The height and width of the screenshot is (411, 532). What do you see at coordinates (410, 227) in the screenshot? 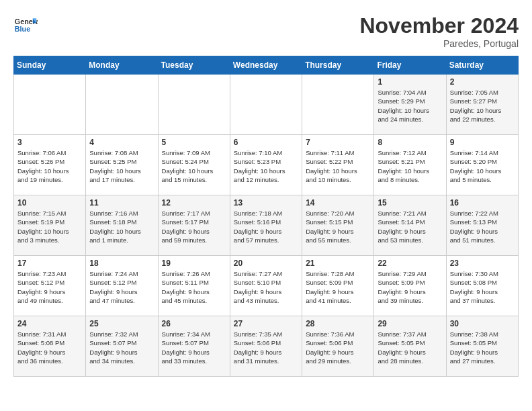
I see `day-info: Sunrise: 7:21 AM Sunset: 5:14 PM Dayligh…` at bounding box center [410, 227].